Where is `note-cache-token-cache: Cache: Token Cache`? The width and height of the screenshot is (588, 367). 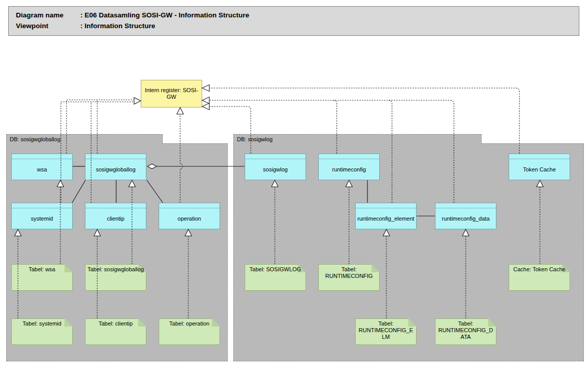
note-cache-token-cache: Cache: Token Cache is located at coordinates (539, 277).